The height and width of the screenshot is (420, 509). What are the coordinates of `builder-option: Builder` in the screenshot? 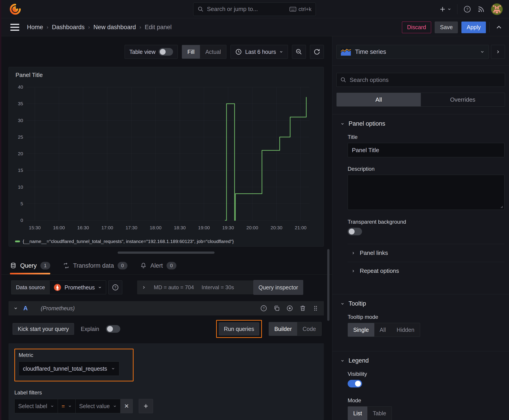 It's located at (283, 329).